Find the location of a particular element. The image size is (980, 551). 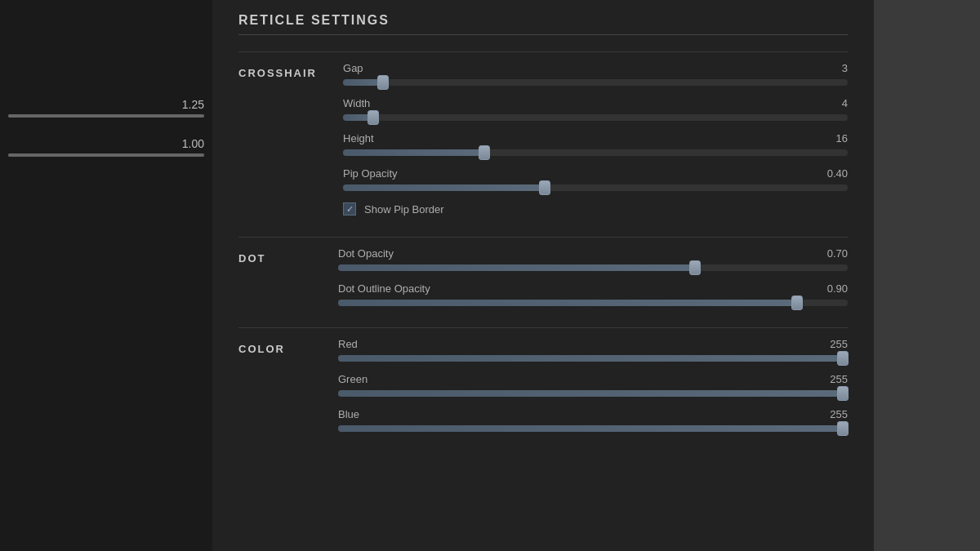

pip-opacity-slider is located at coordinates (595, 188).